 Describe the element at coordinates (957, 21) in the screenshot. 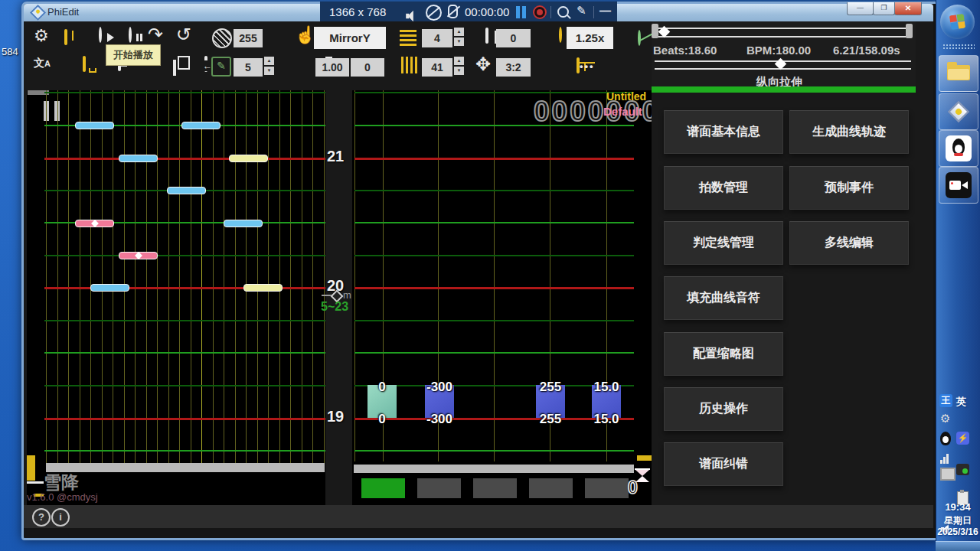

I see `start-button` at that location.